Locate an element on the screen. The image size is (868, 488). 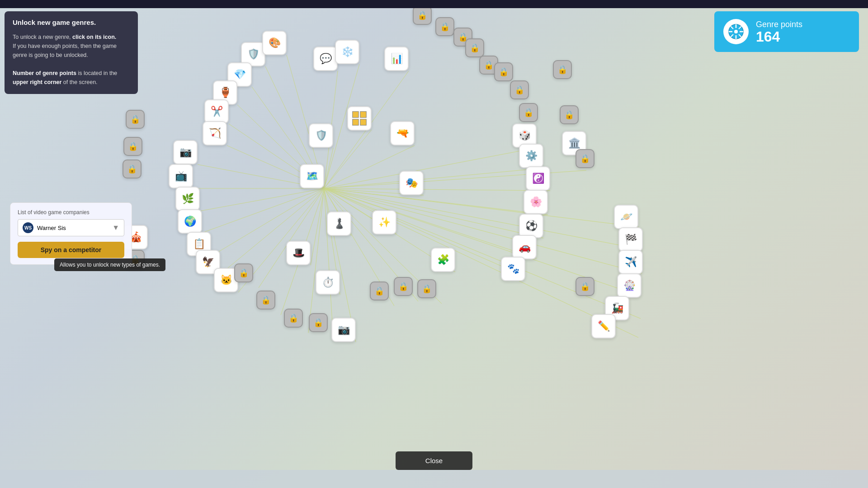
node-paw: 🐾 is located at coordinates (513, 269).